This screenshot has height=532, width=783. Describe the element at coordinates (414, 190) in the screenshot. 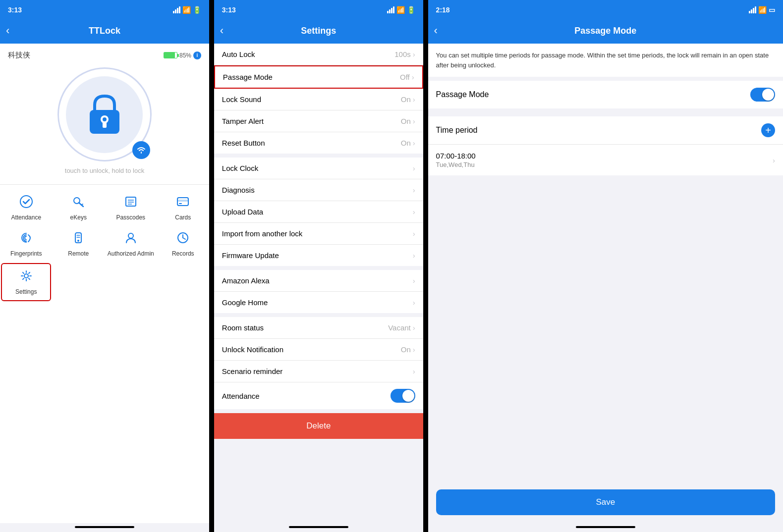

I see `diagnosis-chevron: ›` at that location.